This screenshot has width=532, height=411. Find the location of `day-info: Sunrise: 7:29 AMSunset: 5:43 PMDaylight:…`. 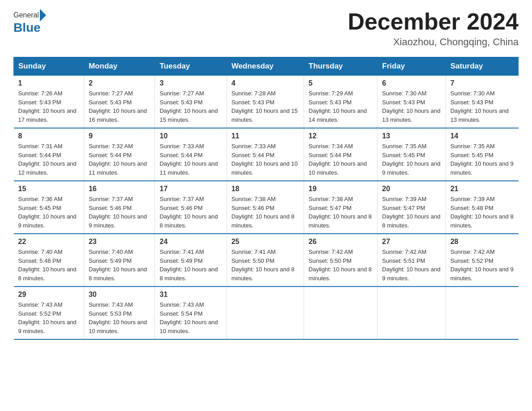

day-info: Sunrise: 7:29 AMSunset: 5:43 PMDaylight:… is located at coordinates (340, 107).